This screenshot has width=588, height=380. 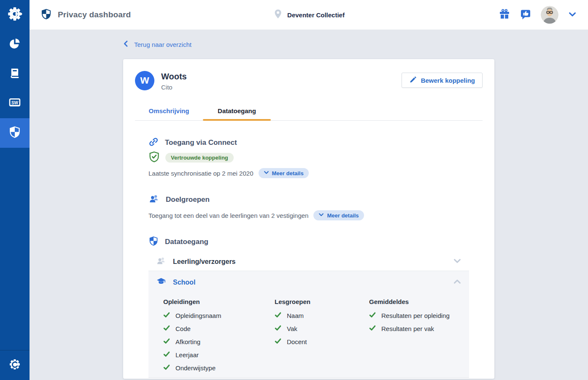 I want to click on feedback-thumb-icon, so click(x=526, y=15).